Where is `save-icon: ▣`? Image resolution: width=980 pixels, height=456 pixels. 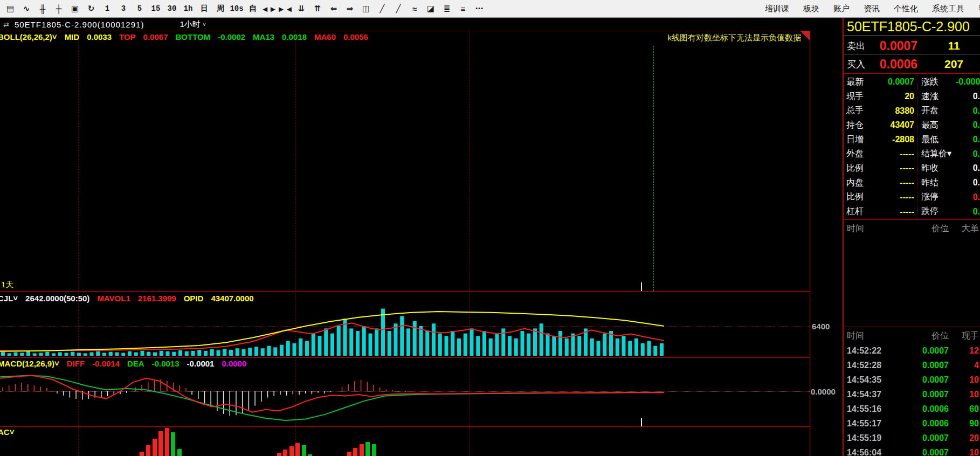
save-icon: ▣ is located at coordinates (75, 9).